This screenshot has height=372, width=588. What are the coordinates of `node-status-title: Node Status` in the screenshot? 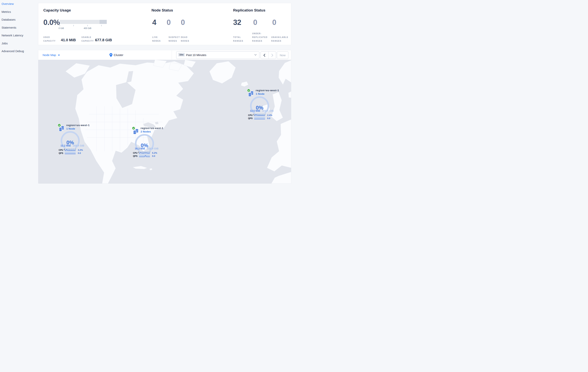 It's located at (162, 10).